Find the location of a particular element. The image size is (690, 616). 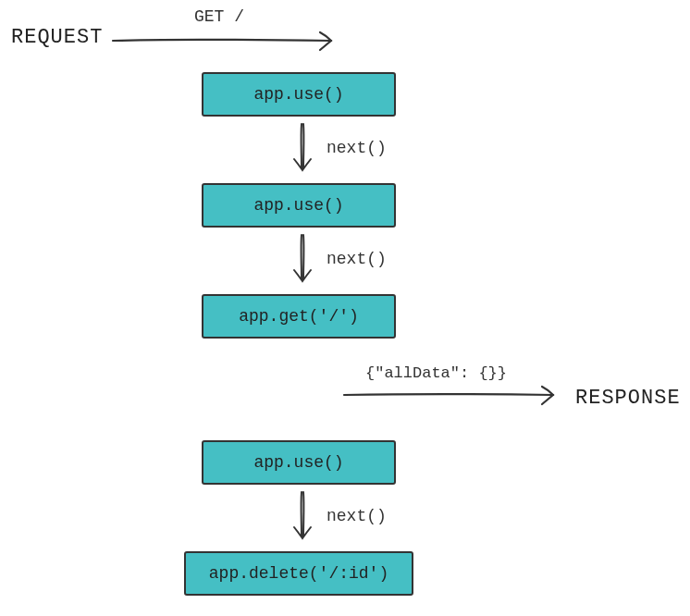

request-label: REQUEST is located at coordinates (57, 37).